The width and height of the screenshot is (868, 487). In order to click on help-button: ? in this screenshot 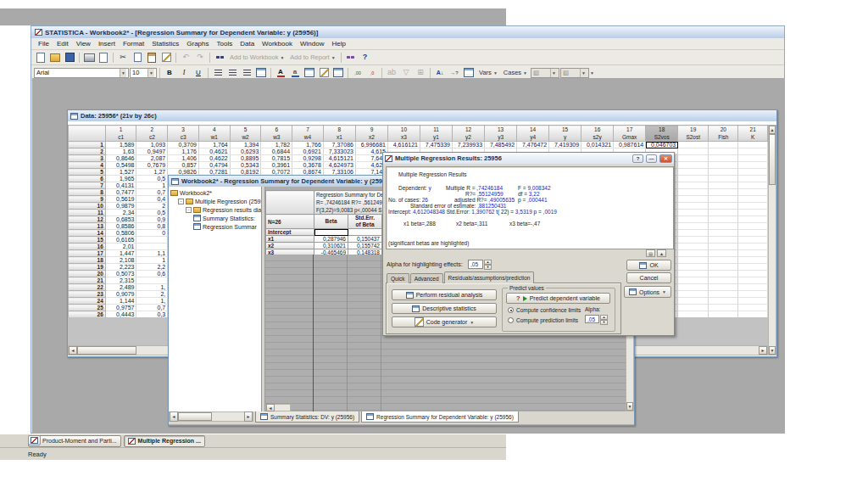, I will do `click(637, 159)`.